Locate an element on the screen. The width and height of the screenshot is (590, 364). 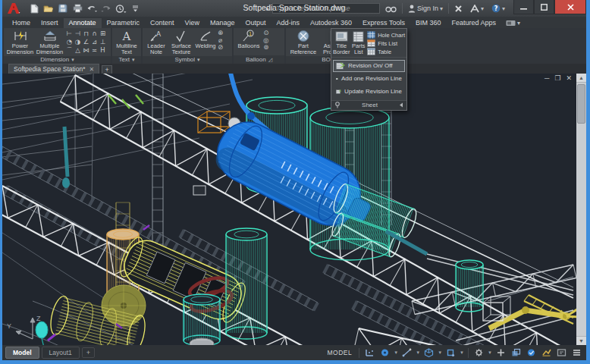
minimize-button is located at coordinates (523, 8).